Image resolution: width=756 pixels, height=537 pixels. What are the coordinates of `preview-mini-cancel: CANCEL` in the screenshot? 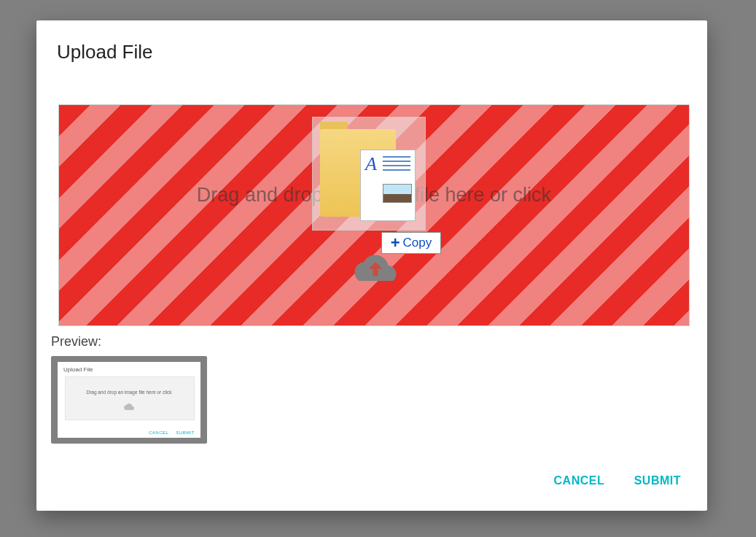 It's located at (159, 433).